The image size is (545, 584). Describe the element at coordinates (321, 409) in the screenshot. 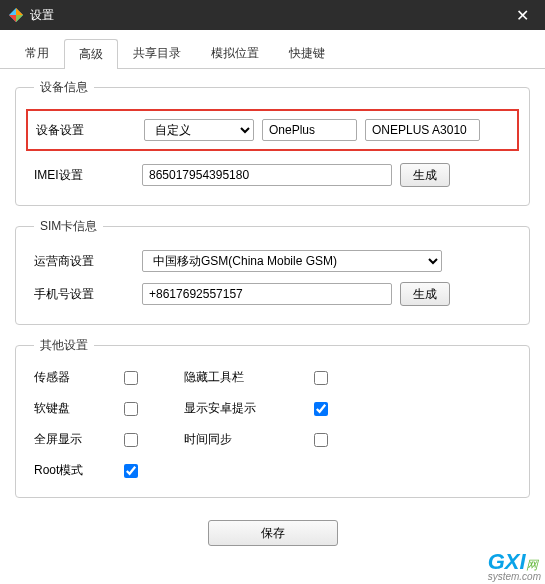

I see `show-tip-checkbox` at that location.